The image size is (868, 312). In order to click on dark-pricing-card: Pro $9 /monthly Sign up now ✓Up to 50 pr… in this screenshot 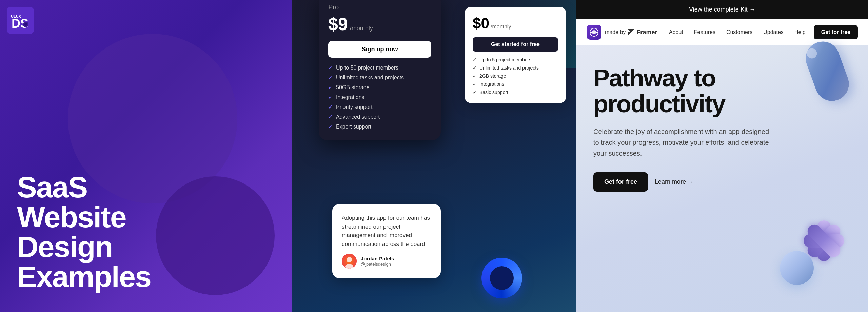, I will do `click(380, 70)`.